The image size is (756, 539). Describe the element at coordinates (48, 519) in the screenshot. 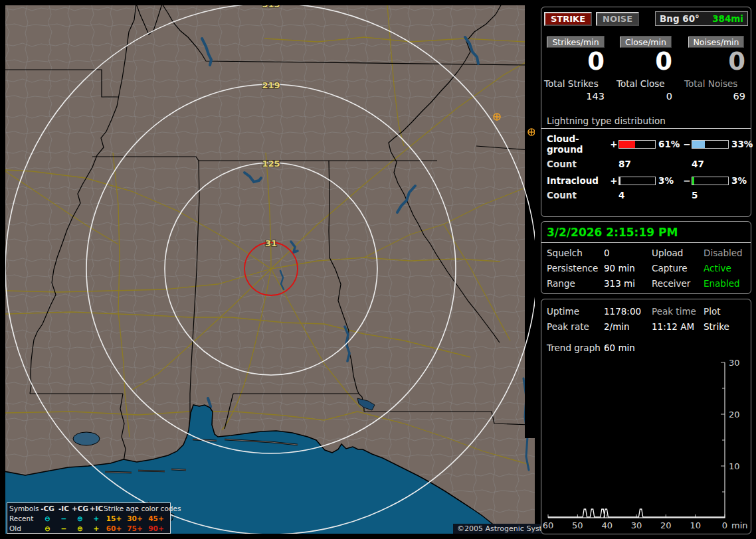

I see `minus-cg-icon: ⊖` at that location.